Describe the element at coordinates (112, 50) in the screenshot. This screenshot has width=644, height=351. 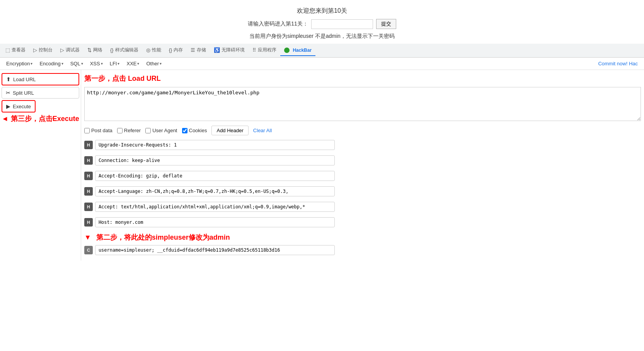
I see `style-editor-icon: {}` at that location.